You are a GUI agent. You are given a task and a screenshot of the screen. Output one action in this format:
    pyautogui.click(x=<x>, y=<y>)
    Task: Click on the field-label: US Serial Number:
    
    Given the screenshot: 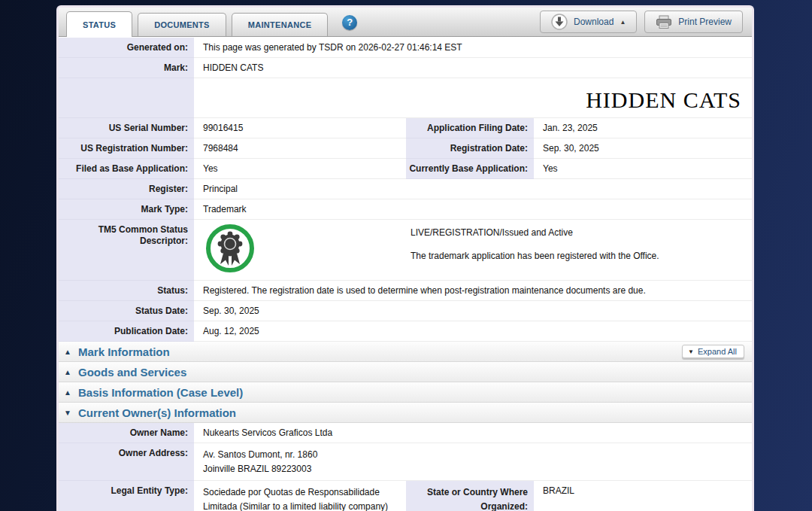 What is the action you would take?
    pyautogui.click(x=126, y=128)
    